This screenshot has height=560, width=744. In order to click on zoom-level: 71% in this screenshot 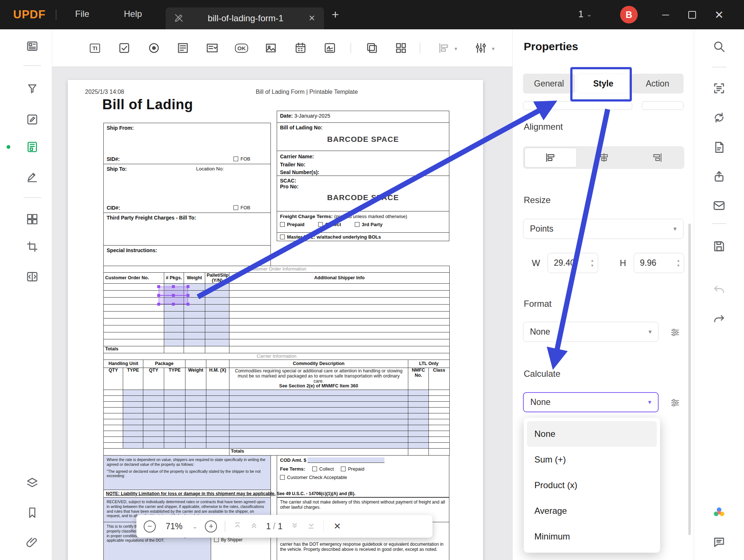, I will do `click(174, 526)`.